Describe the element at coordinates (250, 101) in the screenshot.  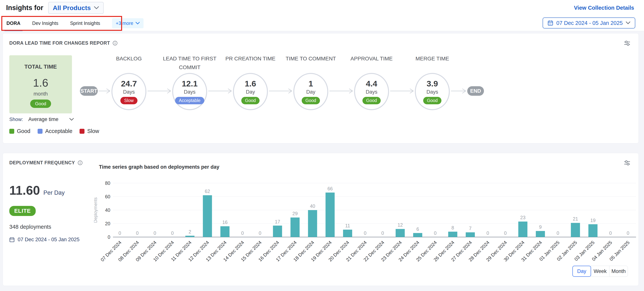
I see `stage-rating-pill: Good` at that location.